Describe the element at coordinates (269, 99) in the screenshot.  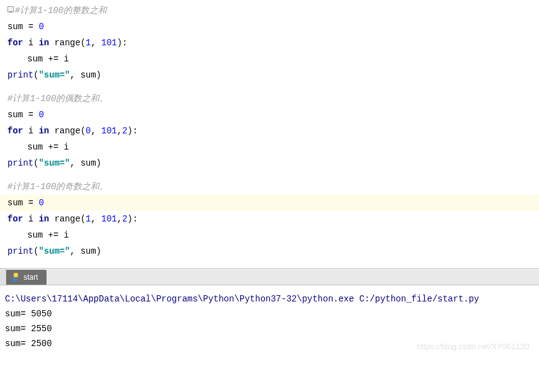
I see `code-line: #计算1-100的偶数之和。` at that location.